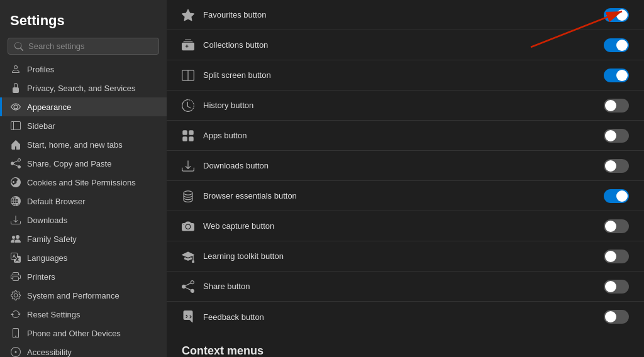 The width and height of the screenshot is (644, 357). Describe the element at coordinates (188, 317) in the screenshot. I see `feedback-setting-icon` at that location.